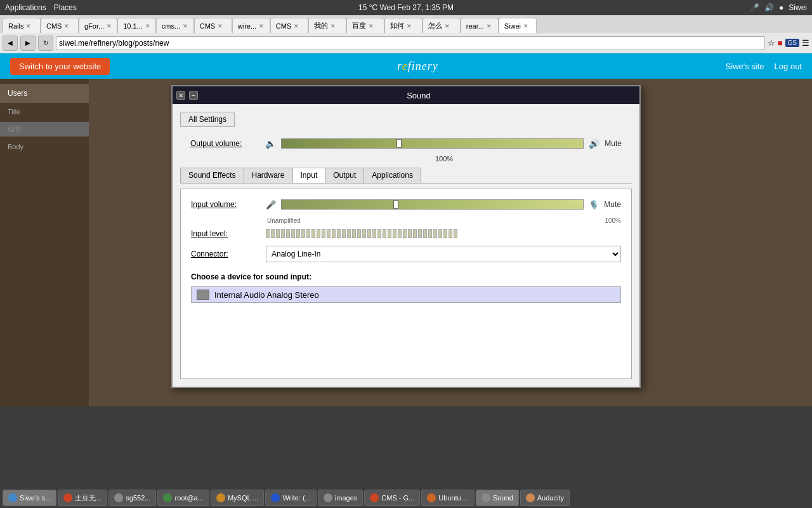  What do you see at coordinates (60, 66) in the screenshot?
I see `switch-to-website-button: Switch to your website` at bounding box center [60, 66].